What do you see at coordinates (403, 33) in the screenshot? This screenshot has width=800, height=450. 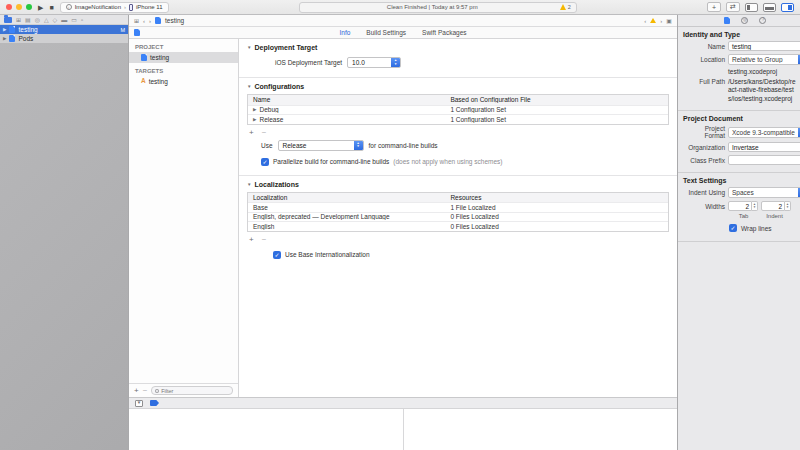 I see `editor-tab-bar: Info Build Settings Swift Packages` at bounding box center [403, 33].